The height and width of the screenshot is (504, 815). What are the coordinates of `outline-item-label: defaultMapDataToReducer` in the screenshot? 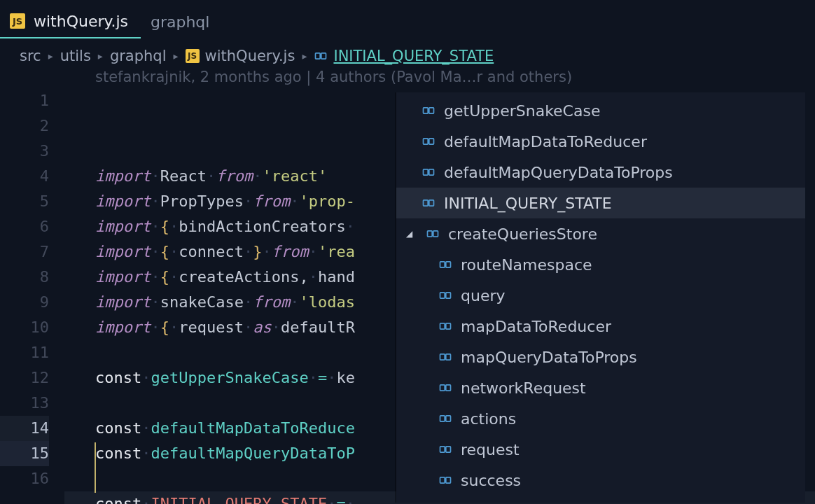 It's located at (545, 141).